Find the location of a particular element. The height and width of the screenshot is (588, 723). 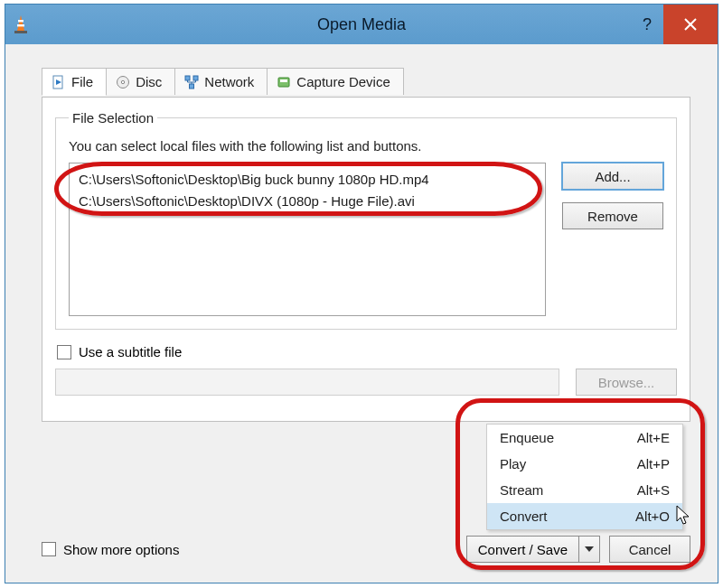

disc-icon is located at coordinates (123, 82).